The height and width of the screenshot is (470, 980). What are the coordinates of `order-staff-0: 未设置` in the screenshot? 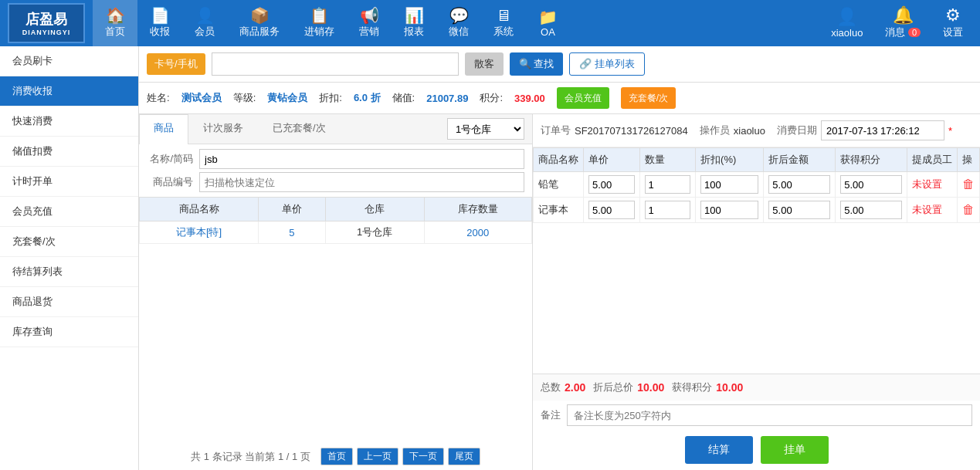 It's located at (931, 185).